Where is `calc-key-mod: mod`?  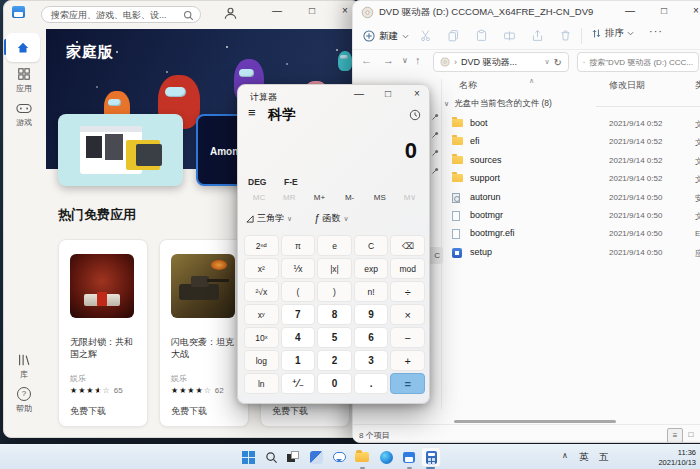 calc-key-mod: mod is located at coordinates (408, 268).